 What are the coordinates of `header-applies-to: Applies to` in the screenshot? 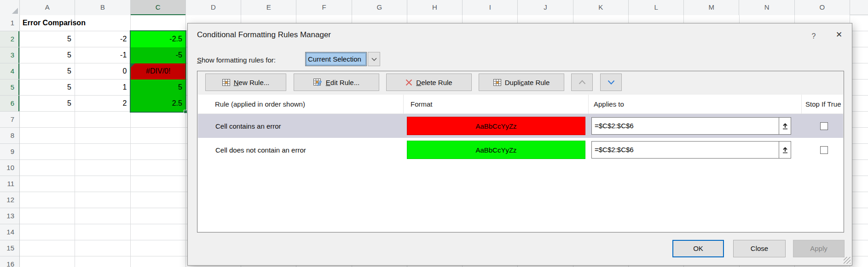 It's located at (695, 104).